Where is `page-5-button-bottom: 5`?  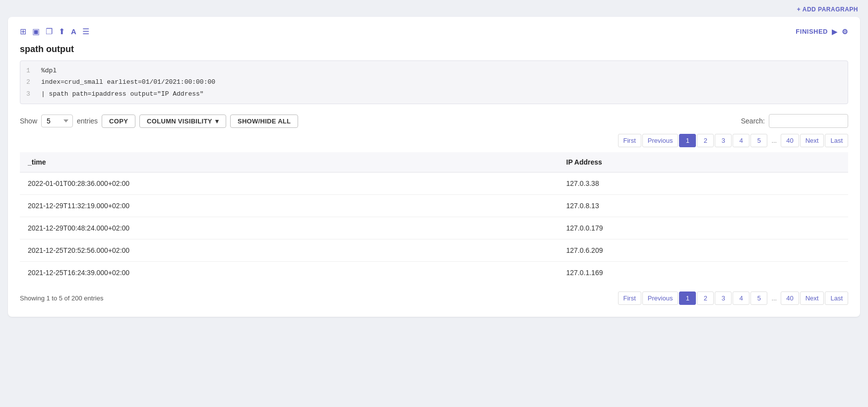
page-5-button-bottom: 5 is located at coordinates (759, 298).